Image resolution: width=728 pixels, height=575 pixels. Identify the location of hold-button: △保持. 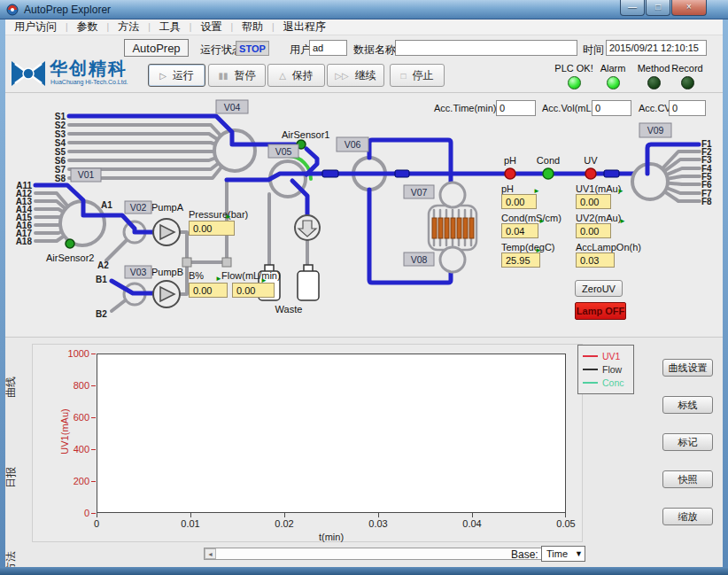
(296, 75).